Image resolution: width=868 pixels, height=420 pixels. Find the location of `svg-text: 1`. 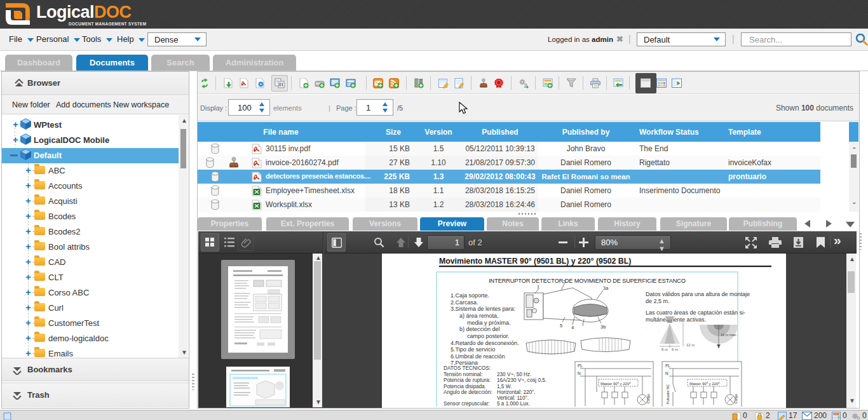

svg-text: 1 is located at coordinates (538, 287).